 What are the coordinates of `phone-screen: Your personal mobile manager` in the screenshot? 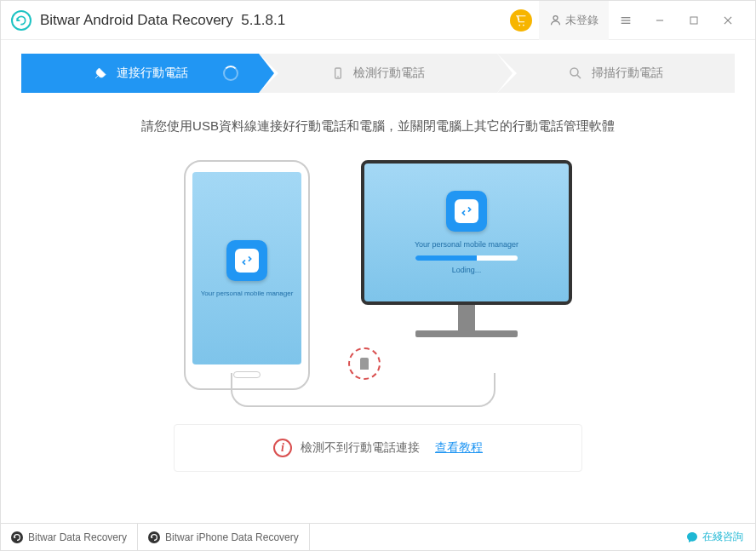 It's located at (247, 268).